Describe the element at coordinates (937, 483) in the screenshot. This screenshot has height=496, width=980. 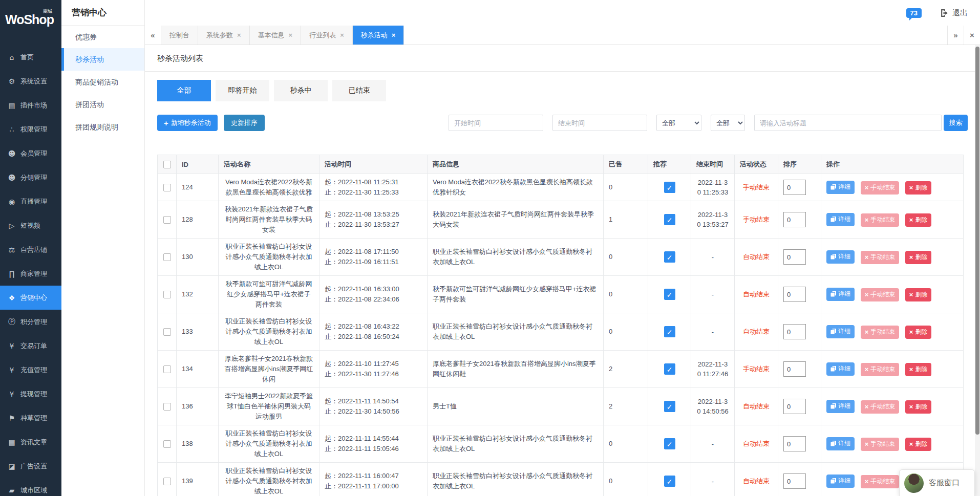
I see `service-chat-widget: 客服窗口` at that location.